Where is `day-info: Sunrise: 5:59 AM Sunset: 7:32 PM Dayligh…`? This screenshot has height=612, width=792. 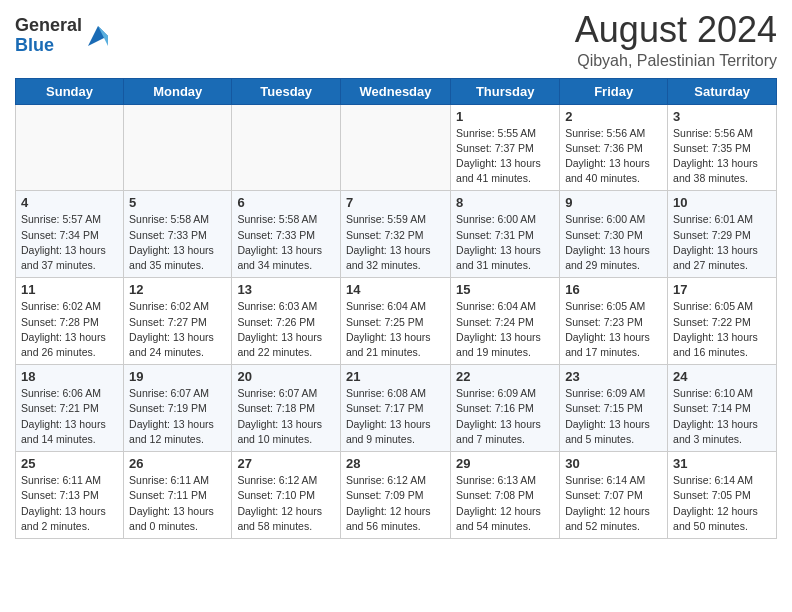
day-info: Sunrise: 5:59 AM Sunset: 7:32 PM Dayligh… is located at coordinates (396, 242).